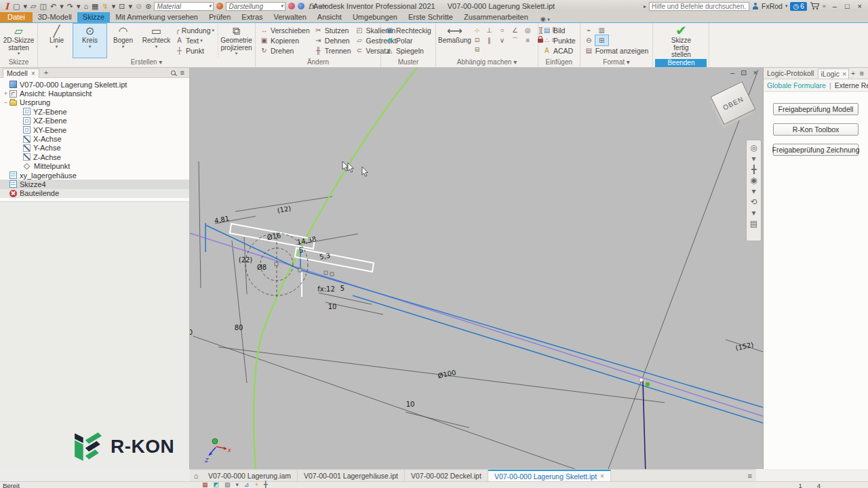 This screenshot has height=488, width=868. What do you see at coordinates (256, 7) in the screenshot?
I see `appearance-combo: Darstellung▾` at bounding box center [256, 7].